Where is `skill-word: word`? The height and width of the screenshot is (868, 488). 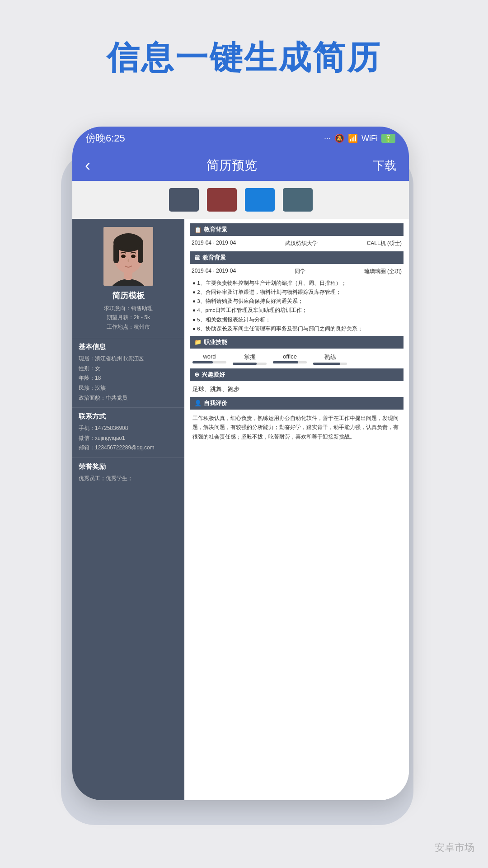
skill-word: word is located at coordinates (210, 358).